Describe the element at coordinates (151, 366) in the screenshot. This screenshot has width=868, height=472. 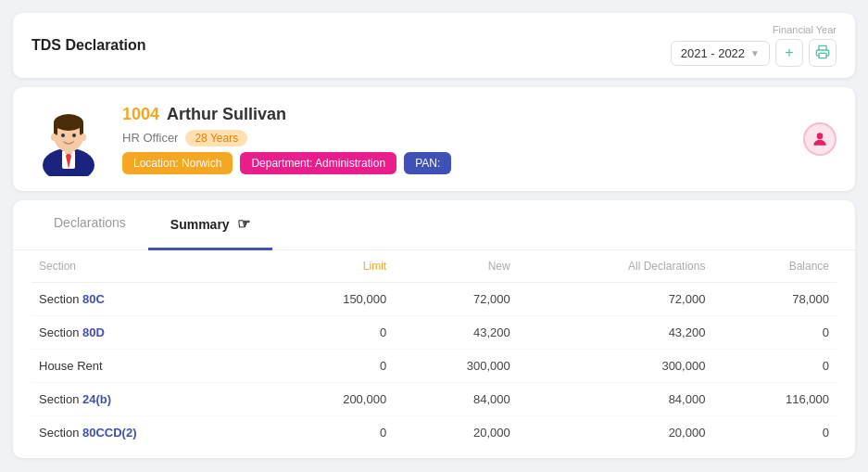
I see `cell-section: House Rent` at that location.